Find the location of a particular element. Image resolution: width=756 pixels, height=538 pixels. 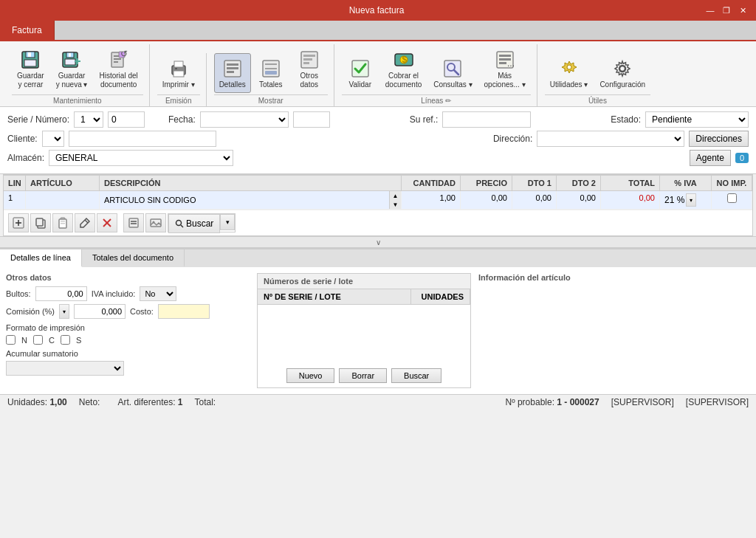

cliente-input is located at coordinates (142, 139).